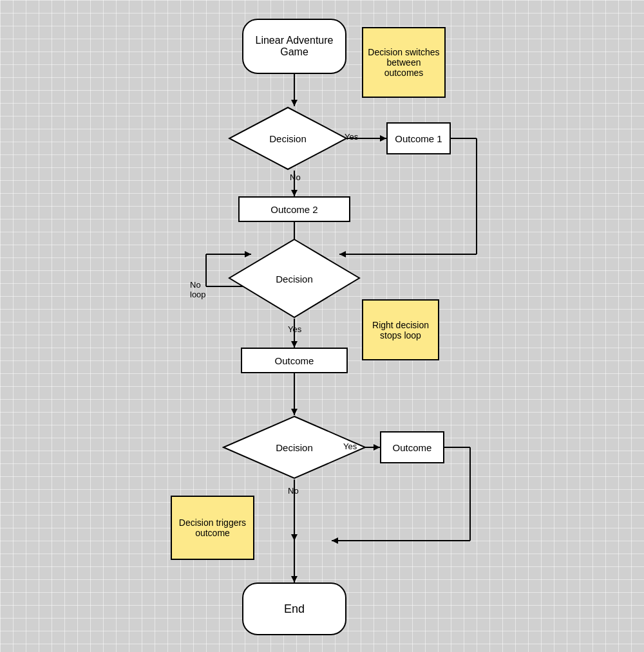 The image size is (644, 652). What do you see at coordinates (294, 46) in the screenshot?
I see `start-node: Linear Adventure Game` at bounding box center [294, 46].